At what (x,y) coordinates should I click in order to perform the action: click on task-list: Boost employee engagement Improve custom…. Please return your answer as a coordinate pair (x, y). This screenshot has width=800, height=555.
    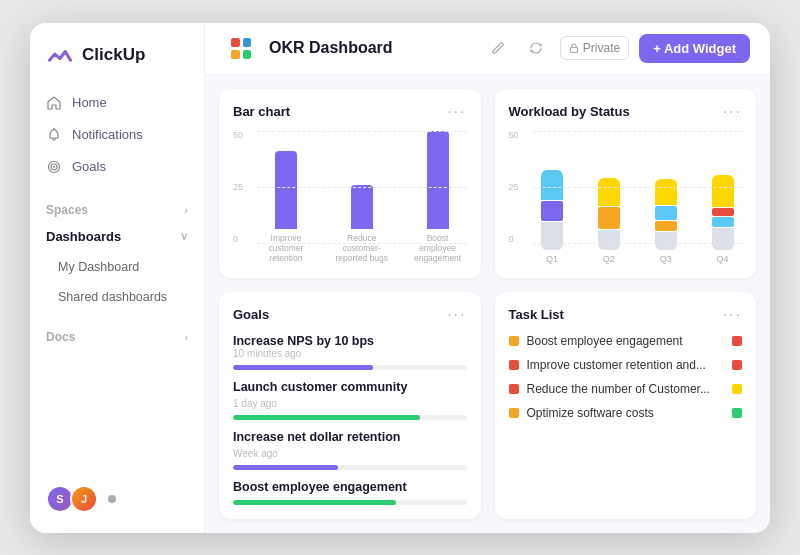
    Looking at the image, I should click on (626, 377).